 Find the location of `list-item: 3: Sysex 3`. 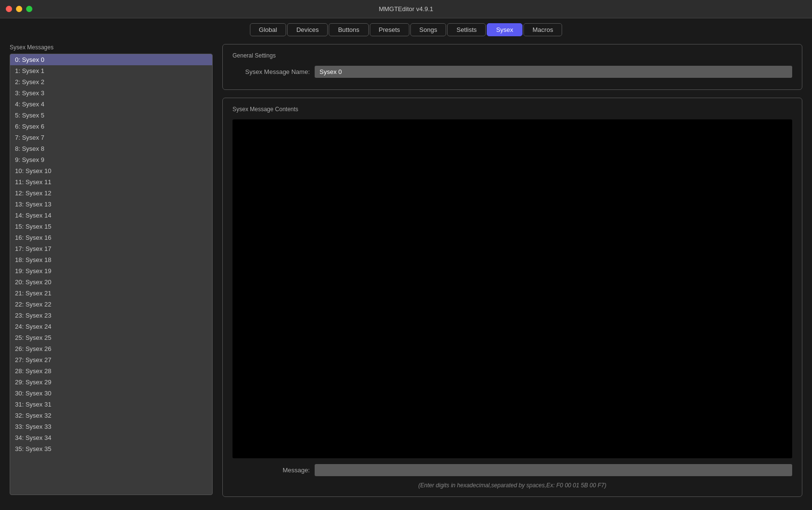

list-item: 3: Sysex 3 is located at coordinates (111, 93).